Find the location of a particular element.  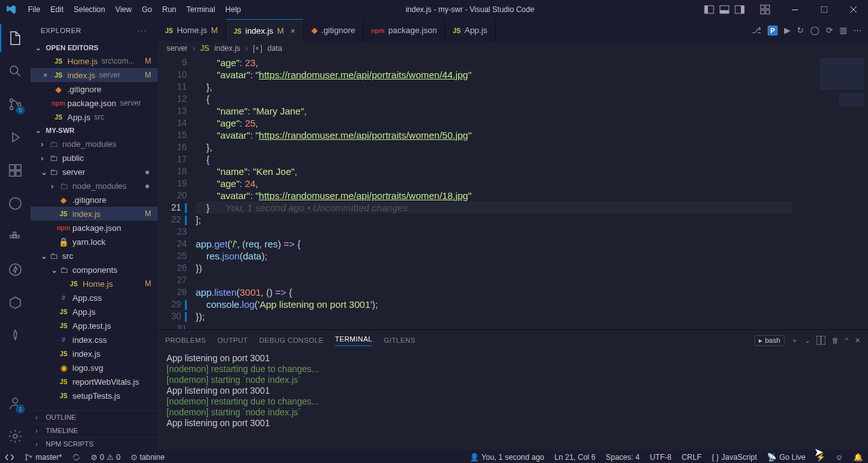

panel-tab-output: OUTPUT is located at coordinates (233, 340).